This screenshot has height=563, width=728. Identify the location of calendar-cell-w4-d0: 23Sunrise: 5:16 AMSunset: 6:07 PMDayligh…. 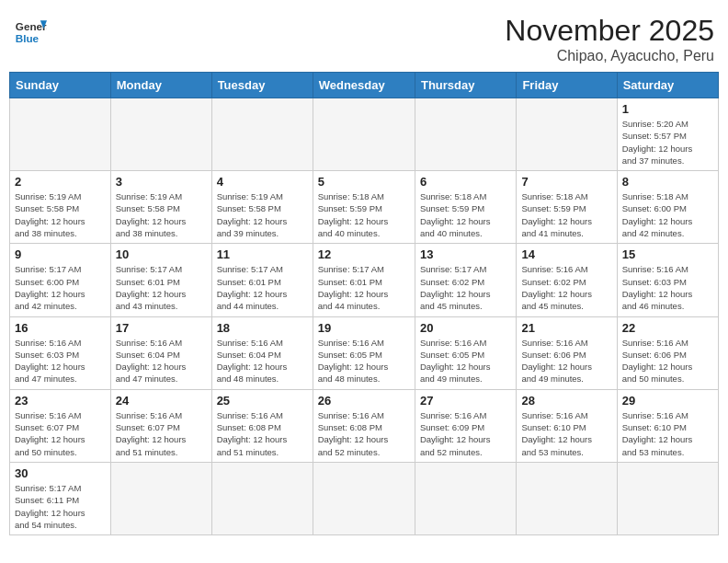
(61, 425).